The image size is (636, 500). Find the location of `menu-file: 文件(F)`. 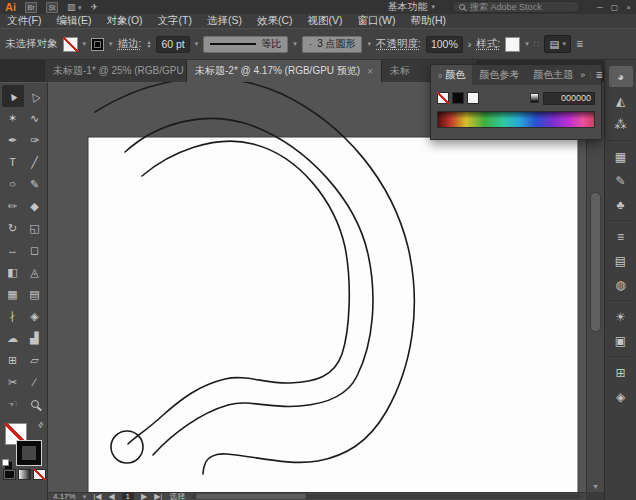

menu-file: 文件(F) is located at coordinates (24, 21).